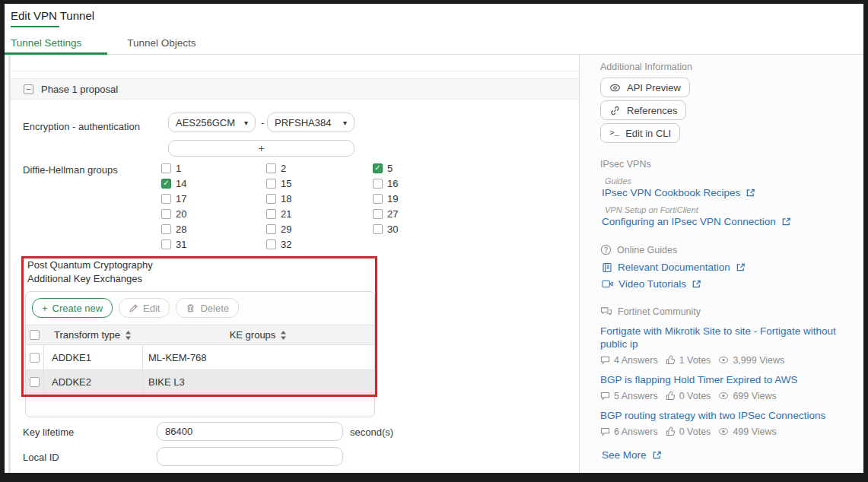 Image resolution: width=868 pixels, height=482 pixels. I want to click on video-tutorials-link: Video Tutorials, so click(651, 284).